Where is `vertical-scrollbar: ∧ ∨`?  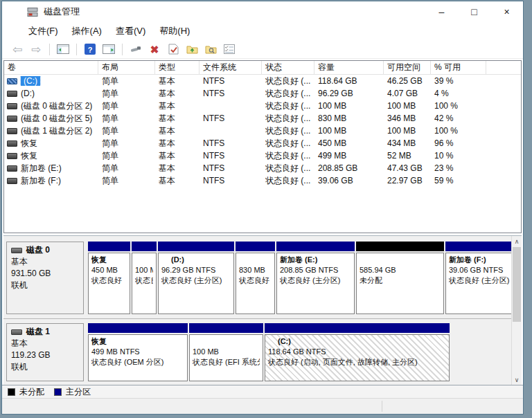 vertical-scrollbar: ∧ ∨ is located at coordinates (517, 310).